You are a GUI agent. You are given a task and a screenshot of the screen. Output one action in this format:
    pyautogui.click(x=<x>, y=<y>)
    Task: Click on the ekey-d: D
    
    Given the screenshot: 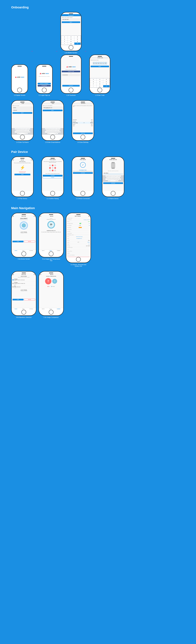 What is the action you would take?
    pyautogui.click(x=50, y=130)
    